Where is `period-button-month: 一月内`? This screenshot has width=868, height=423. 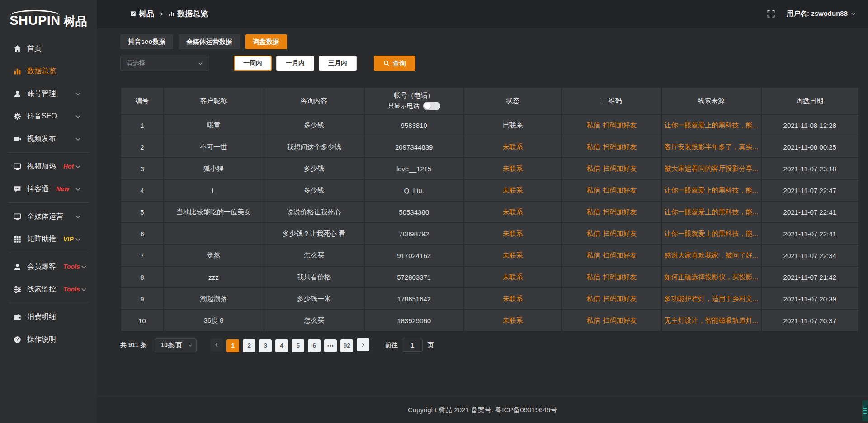
period-button-month: 一月内 is located at coordinates (295, 63).